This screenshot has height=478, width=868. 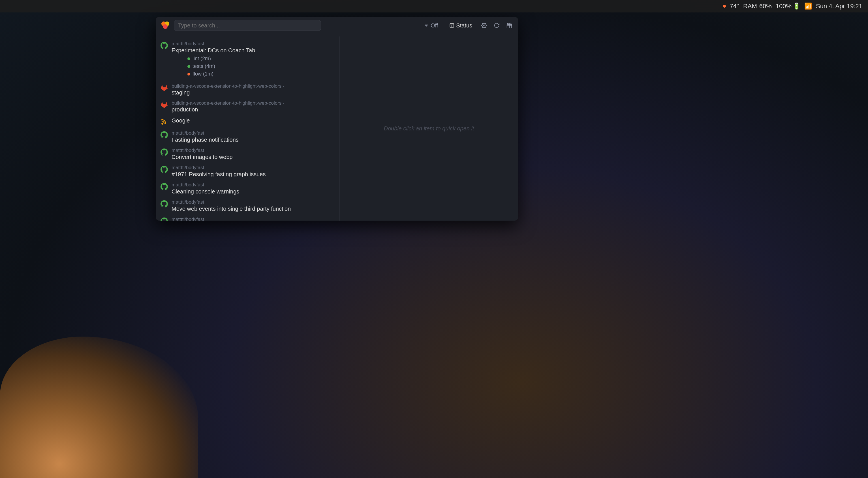 What do you see at coordinates (253, 174) in the screenshot?
I see `item-title: #1971 Resolving fasting graph issues` at bounding box center [253, 174].